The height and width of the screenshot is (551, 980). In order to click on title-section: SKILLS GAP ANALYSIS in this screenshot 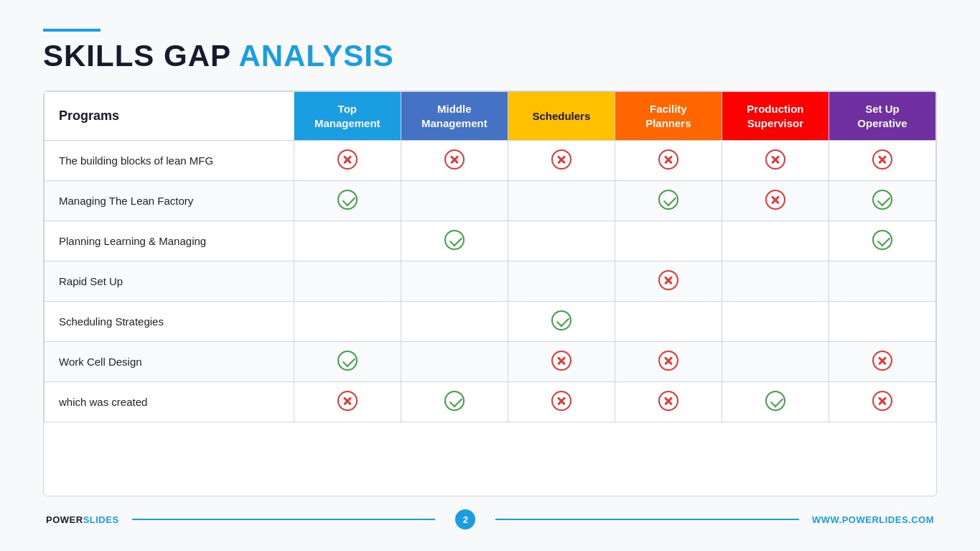, I will do `click(490, 51)`.